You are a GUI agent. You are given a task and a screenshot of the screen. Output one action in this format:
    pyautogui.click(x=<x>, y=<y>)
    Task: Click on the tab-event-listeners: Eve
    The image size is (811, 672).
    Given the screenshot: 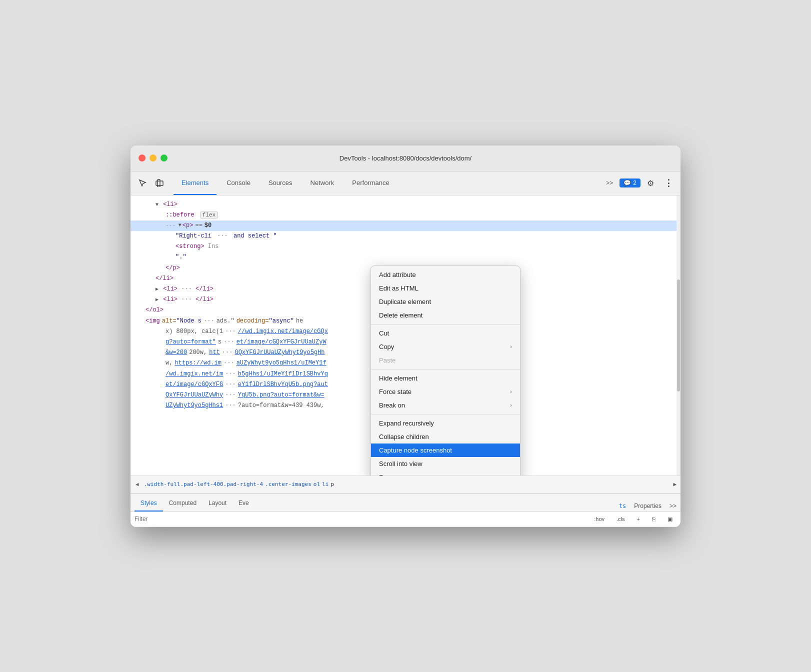 What is the action you would take?
    pyautogui.click(x=244, y=504)
    